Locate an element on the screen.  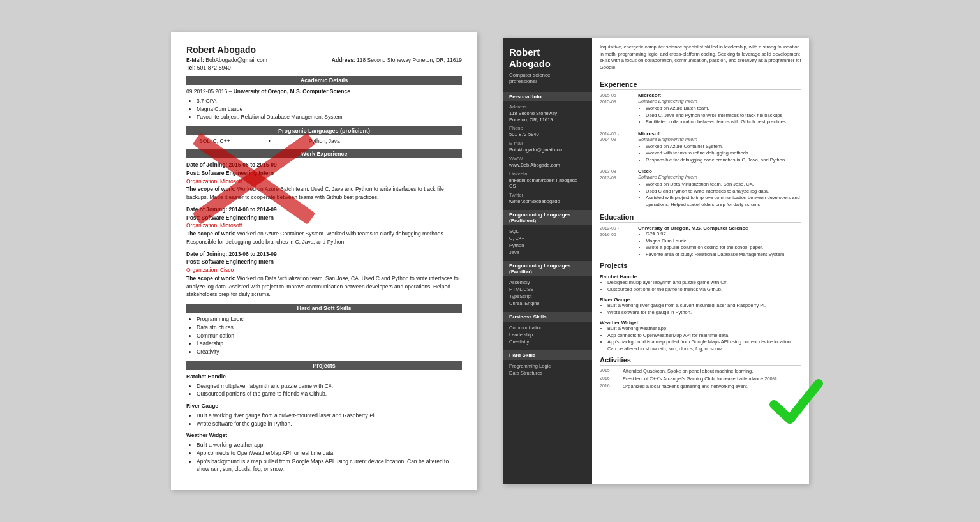
left-languages: SQL, C, C++ • Python, Java is located at coordinates (324, 141).